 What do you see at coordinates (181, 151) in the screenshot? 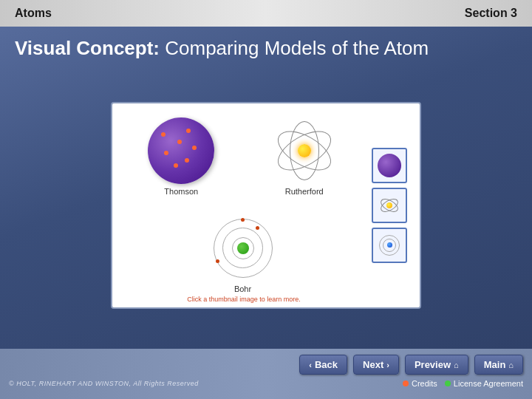
I see `thomson-sphere` at bounding box center [181, 151].